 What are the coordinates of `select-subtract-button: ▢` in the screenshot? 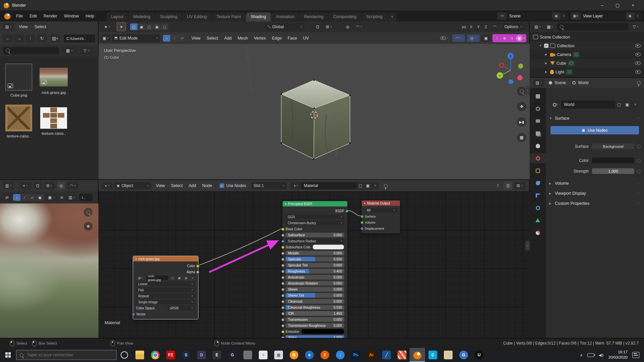 It's located at (149, 27).